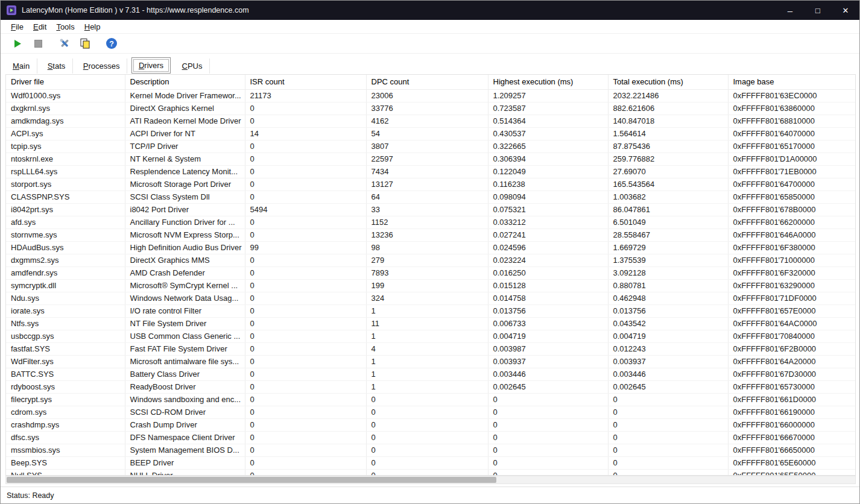 Image resolution: width=860 pixels, height=504 pixels. What do you see at coordinates (251, 480) in the screenshot?
I see `horizontal-scrollbar-thumb` at bounding box center [251, 480].